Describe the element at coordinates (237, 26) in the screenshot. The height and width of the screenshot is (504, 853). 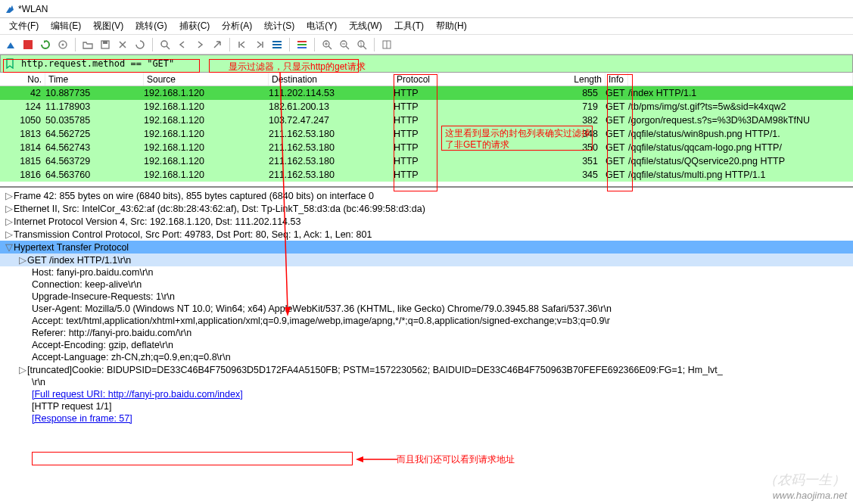
I see `menu-analyze: 分析(A)` at that location.